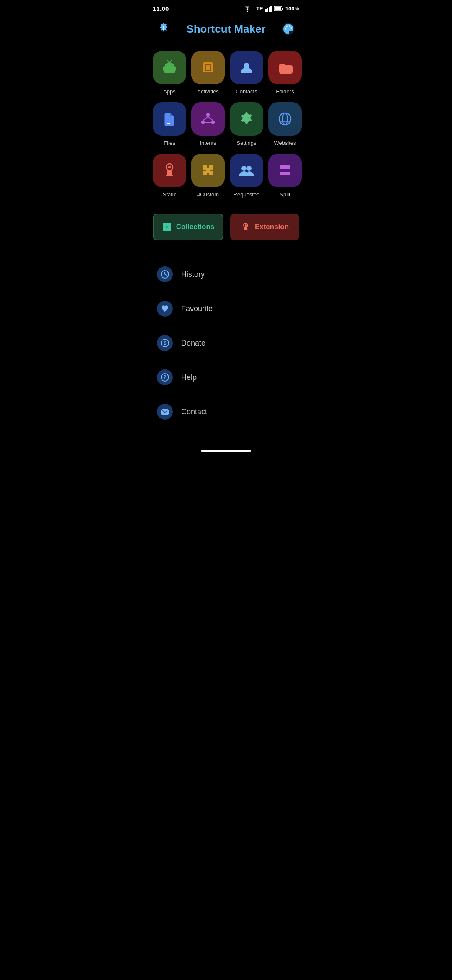  What do you see at coordinates (165, 274) in the screenshot?
I see `clock-icon-bg` at bounding box center [165, 274].